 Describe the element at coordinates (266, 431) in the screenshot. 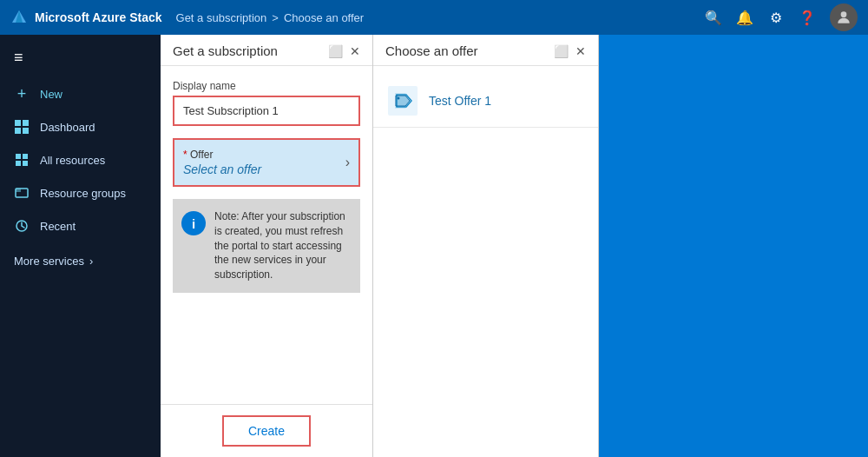

I see `panel-footer: Create` at that location.